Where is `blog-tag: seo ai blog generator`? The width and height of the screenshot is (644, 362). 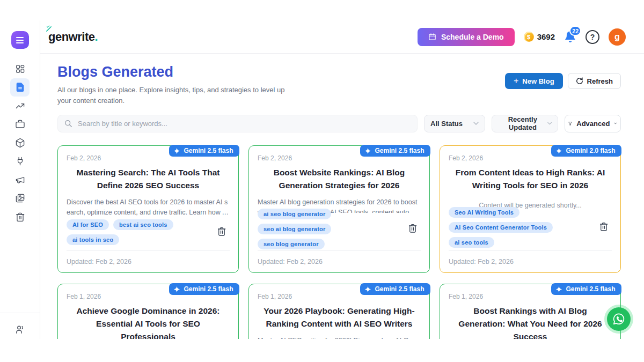 blog-tag: seo ai blog generator is located at coordinates (294, 229).